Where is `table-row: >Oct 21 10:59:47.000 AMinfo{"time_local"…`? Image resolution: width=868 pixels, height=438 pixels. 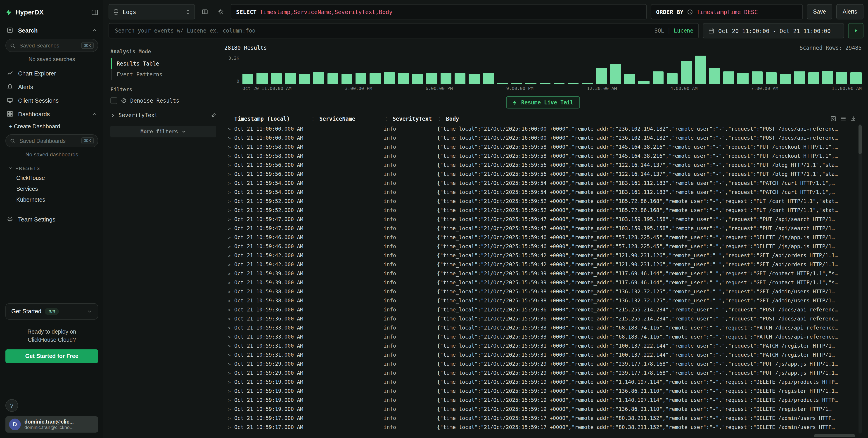
table-row: >Oct 21 10:59:47.000 AMinfo{"time_local"… is located at coordinates (543, 220).